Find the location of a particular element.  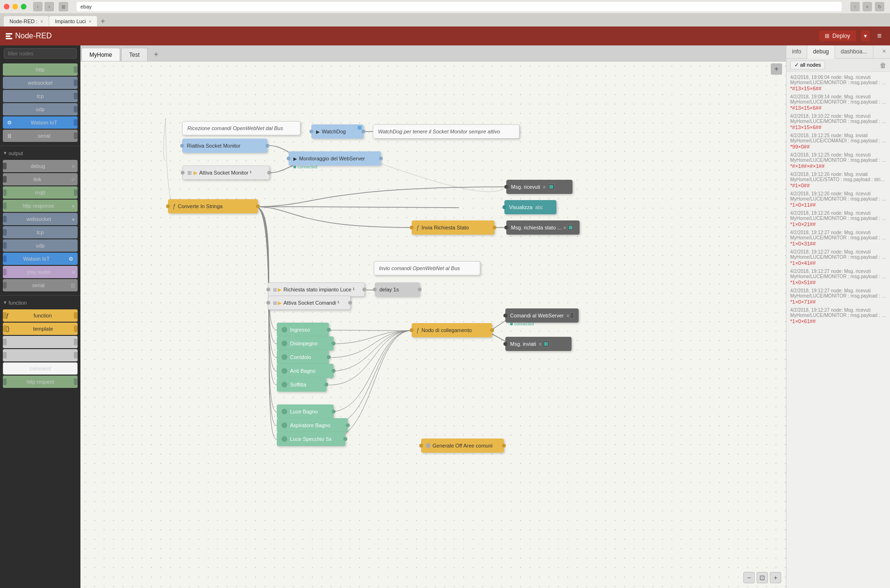

node-item-tcp: tcp is located at coordinates (40, 96).